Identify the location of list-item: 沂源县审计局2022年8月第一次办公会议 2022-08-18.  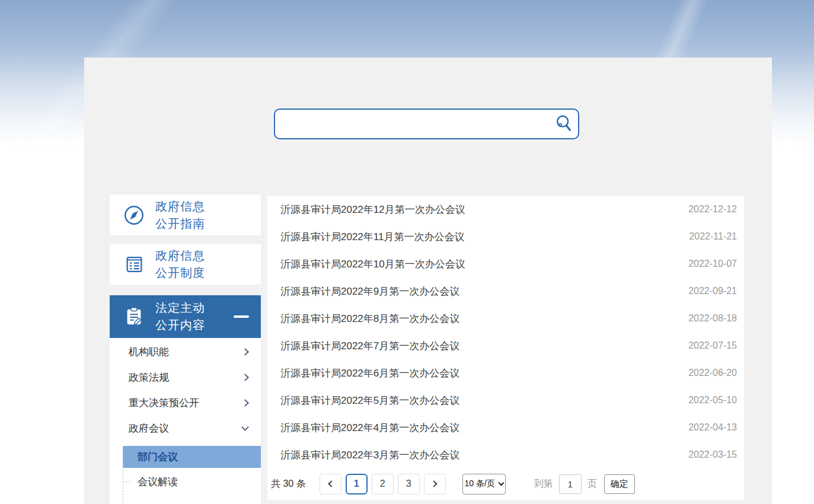
(506, 318).